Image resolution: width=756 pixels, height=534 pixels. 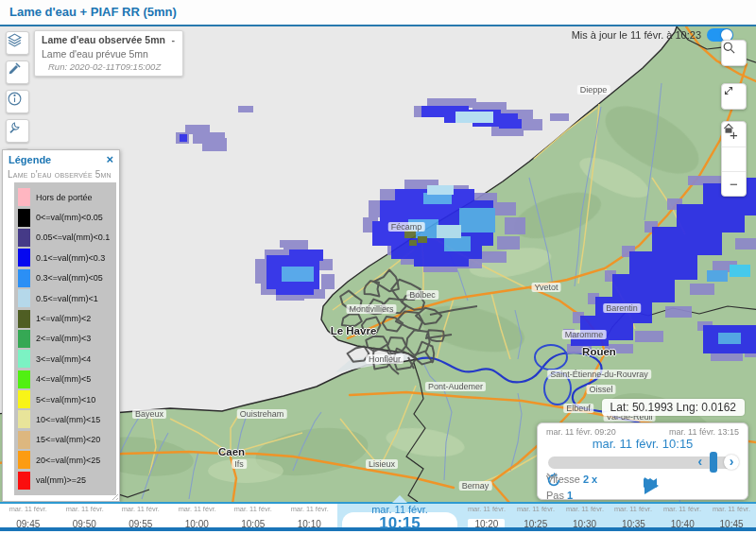 I want to click on legend-entry: 3<=val(mm)<4, so click(x=65, y=359).